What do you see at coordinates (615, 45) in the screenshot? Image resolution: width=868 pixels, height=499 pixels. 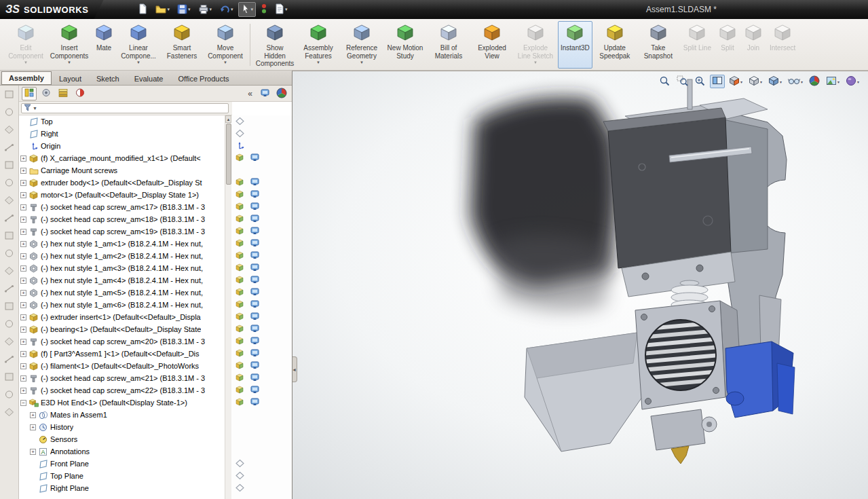 I see `ribbon-button-update-speedpak: Update Speedpak` at bounding box center [615, 45].